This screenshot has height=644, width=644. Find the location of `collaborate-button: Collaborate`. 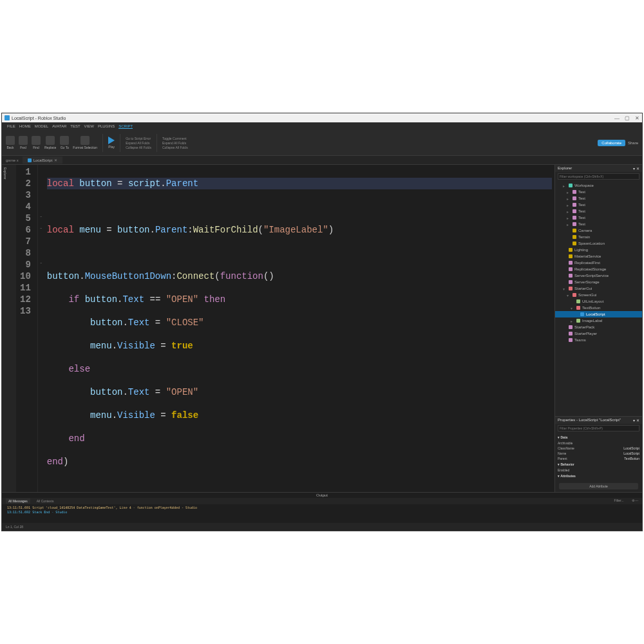

collaborate-button: Collaborate is located at coordinates (612, 143).